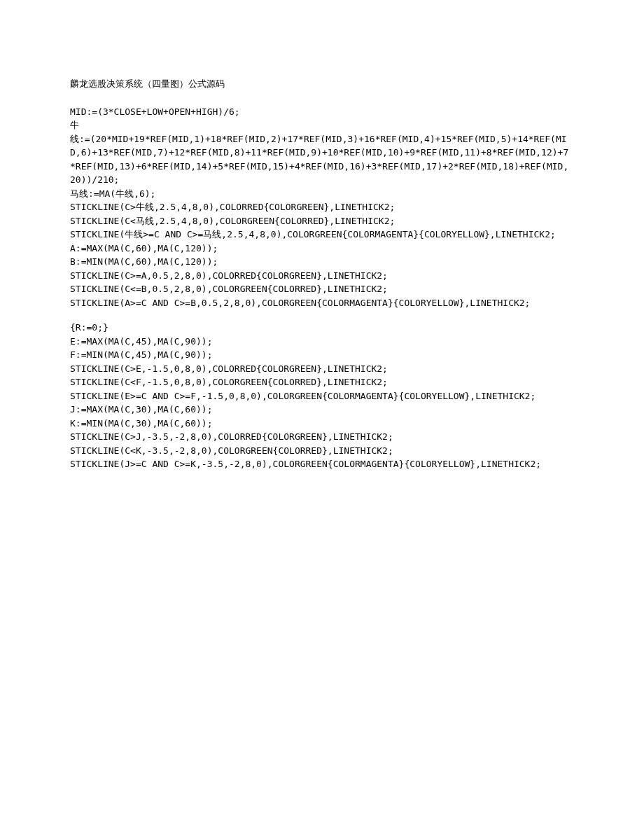  Describe the element at coordinates (322, 396) in the screenshot. I see `code-block-2: {R:=0;} E:=MAX(MA(C,45),MA(C,90)); F:=MI…` at that location.